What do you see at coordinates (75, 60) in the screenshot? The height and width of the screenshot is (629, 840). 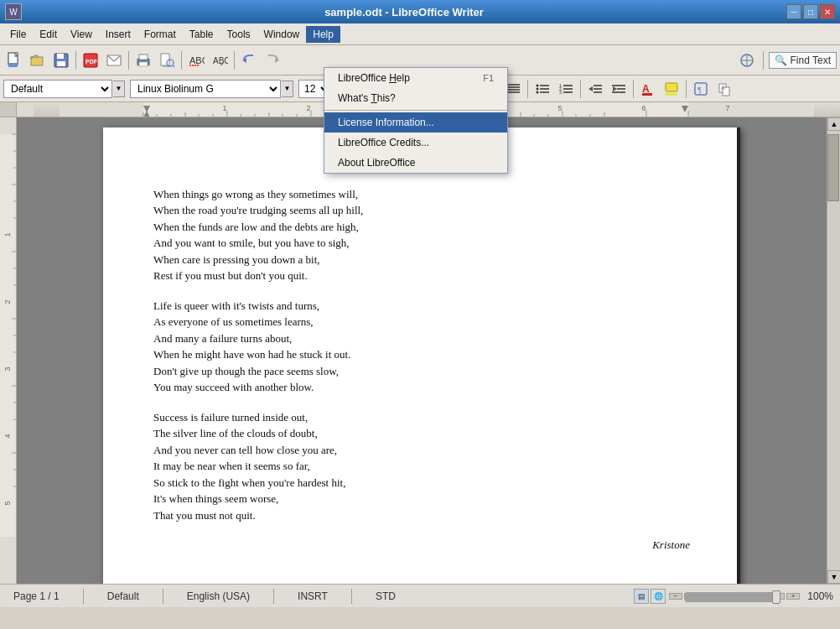 I see `sep1` at bounding box center [75, 60].